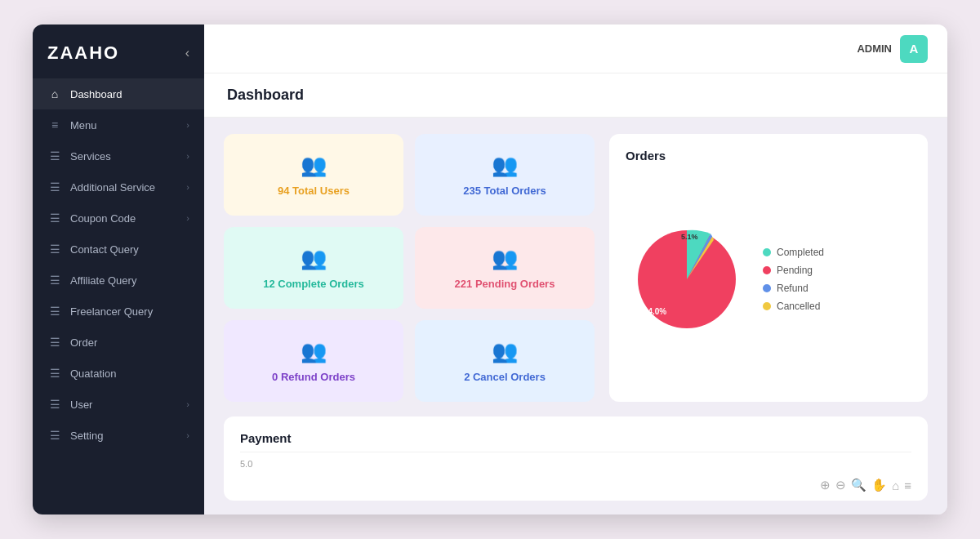 This screenshot has height=539, width=980. Describe the element at coordinates (794, 252) in the screenshot. I see `legend-item-completed: Completed` at that location.